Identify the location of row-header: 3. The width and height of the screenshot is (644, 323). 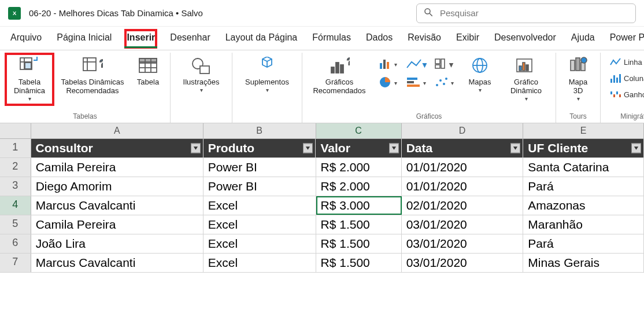
(16, 186).